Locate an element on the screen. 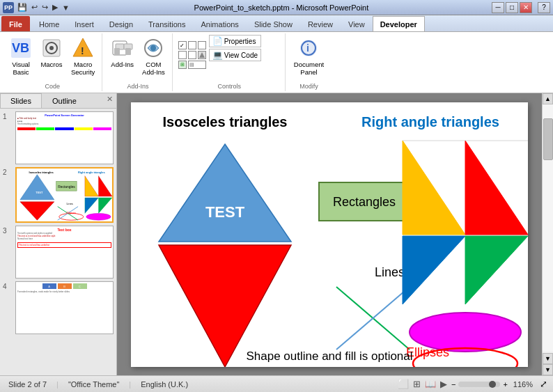 The width and height of the screenshot is (553, 392). slide-panel: 1 PowerPoint Screen Generator ■ Title an… is located at coordinates (59, 242).